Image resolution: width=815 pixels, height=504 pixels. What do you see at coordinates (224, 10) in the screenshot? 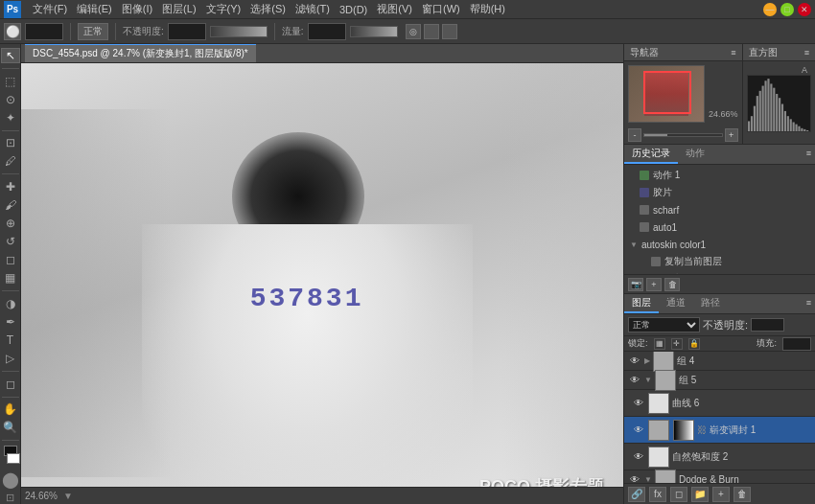
I see `menu-text: 文字(Y)` at bounding box center [224, 10].